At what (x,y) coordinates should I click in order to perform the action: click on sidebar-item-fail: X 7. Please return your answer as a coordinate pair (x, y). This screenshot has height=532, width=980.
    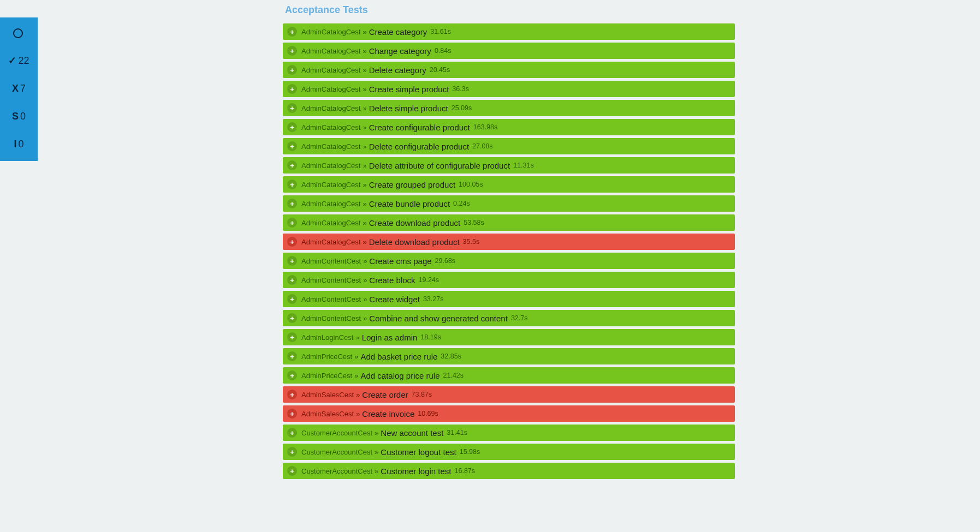
    Looking at the image, I should click on (19, 88).